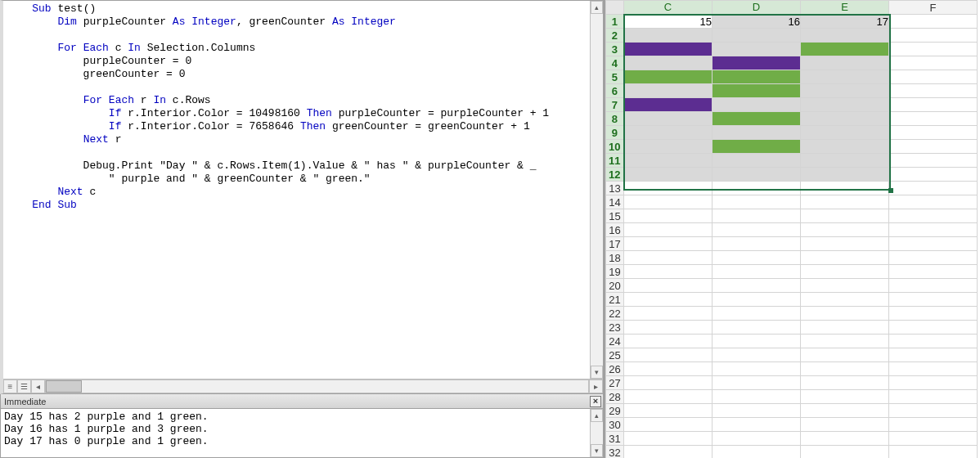  What do you see at coordinates (615, 8) in the screenshot?
I see `select-all-corner` at bounding box center [615, 8].